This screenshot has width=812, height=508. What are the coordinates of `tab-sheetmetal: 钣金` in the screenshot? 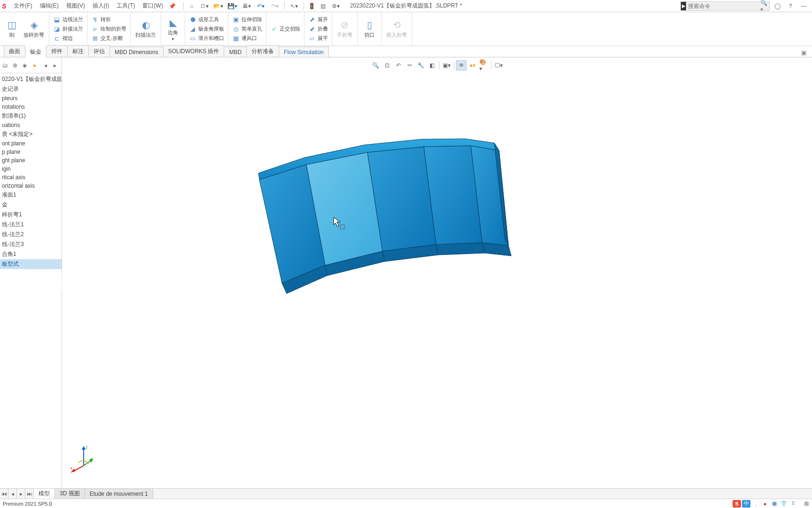 It's located at (36, 51).